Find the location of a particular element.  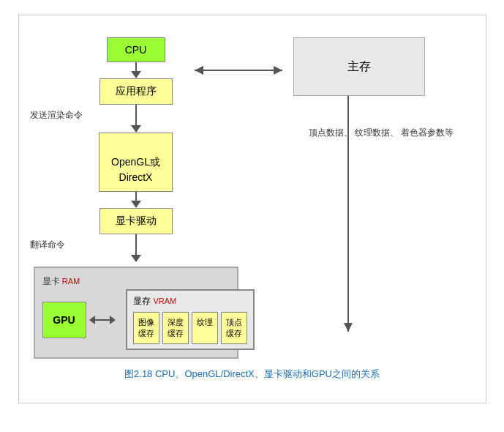

driver-label: 显卡驱动 is located at coordinates (136, 220).